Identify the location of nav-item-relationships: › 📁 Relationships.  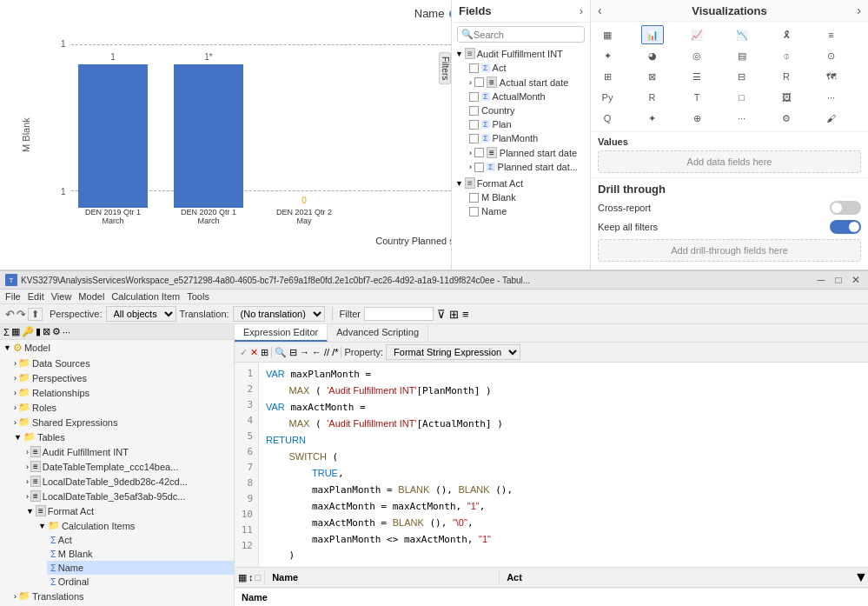
(122, 393).